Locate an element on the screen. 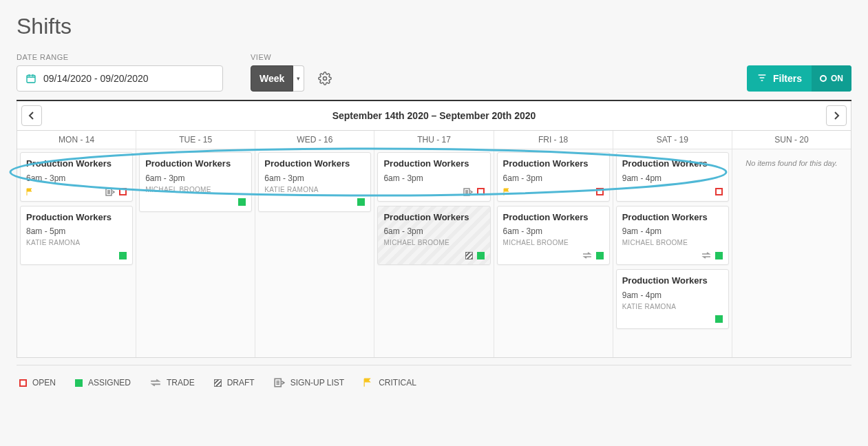 The width and height of the screenshot is (868, 446). calendar-icon is located at coordinates (31, 78).